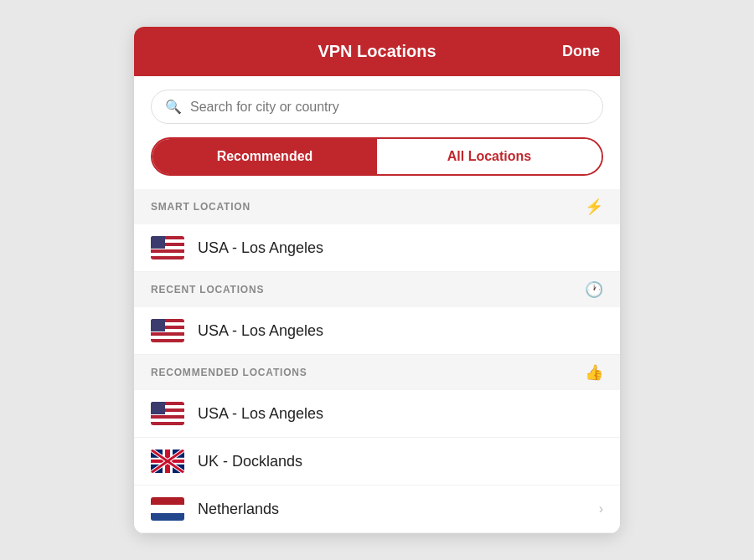  What do you see at coordinates (377, 290) in the screenshot?
I see `recent-locations-section-header: RECENT LOCATIONS 🕐` at bounding box center [377, 290].